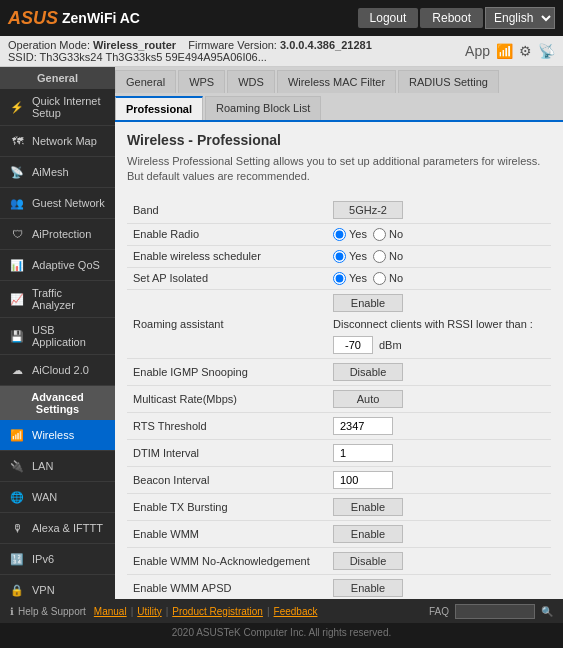 This screenshot has width=563, height=648. What do you see at coordinates (17, 528) in the screenshot?
I see `alexa-icon: 🎙` at bounding box center [17, 528].